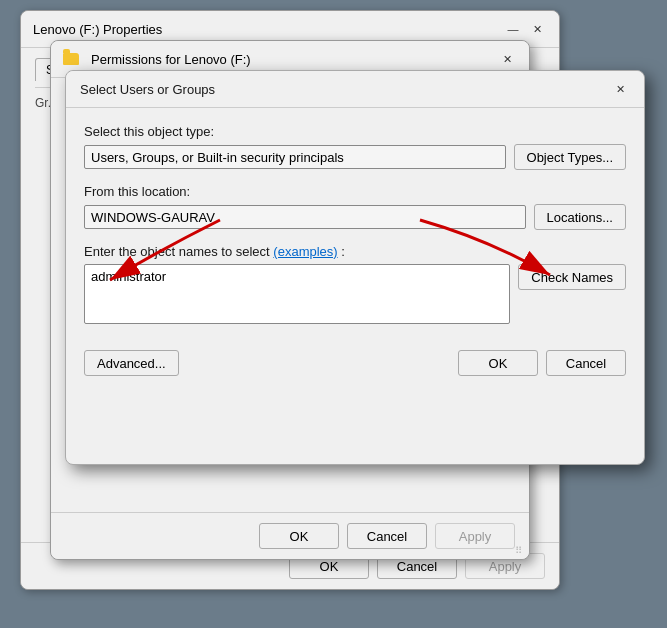 This screenshot has width=667, height=628. Describe the element at coordinates (586, 363) in the screenshot. I see `select-users-cancel-button: Cancel` at that location.